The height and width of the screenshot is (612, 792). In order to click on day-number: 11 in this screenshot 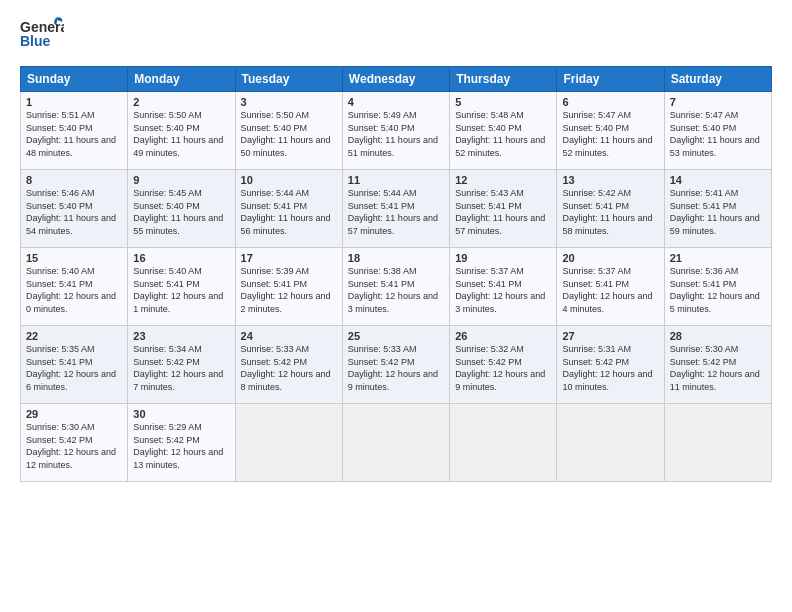, I will do `click(396, 180)`.